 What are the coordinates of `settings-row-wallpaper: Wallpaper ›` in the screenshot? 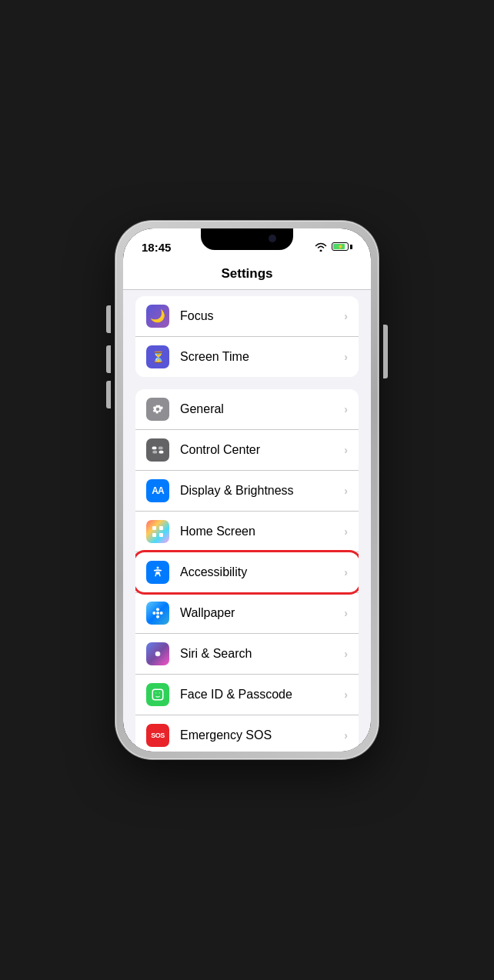 It's located at (247, 614).